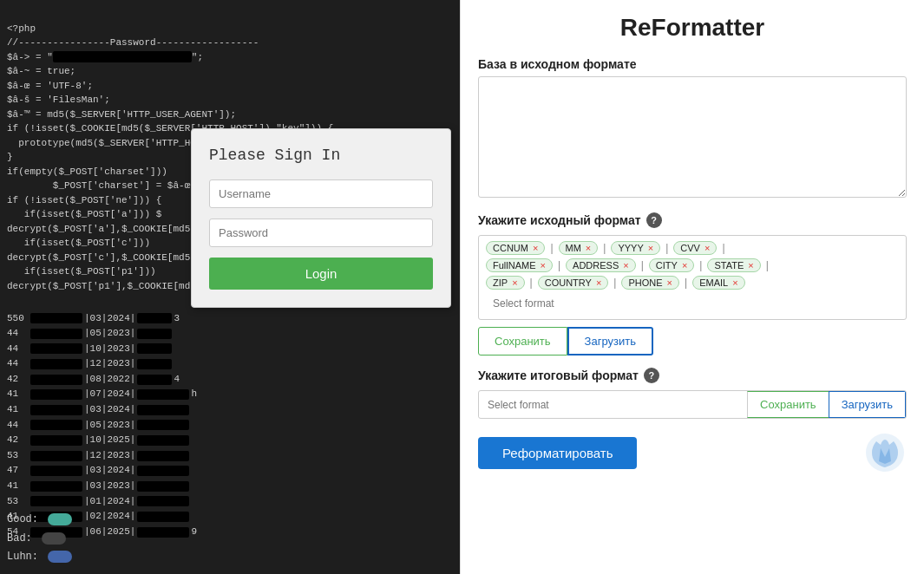 Image resolution: width=924 pixels, height=574 pixels. What do you see at coordinates (321, 232) in the screenshot?
I see `password-input` at bounding box center [321, 232].